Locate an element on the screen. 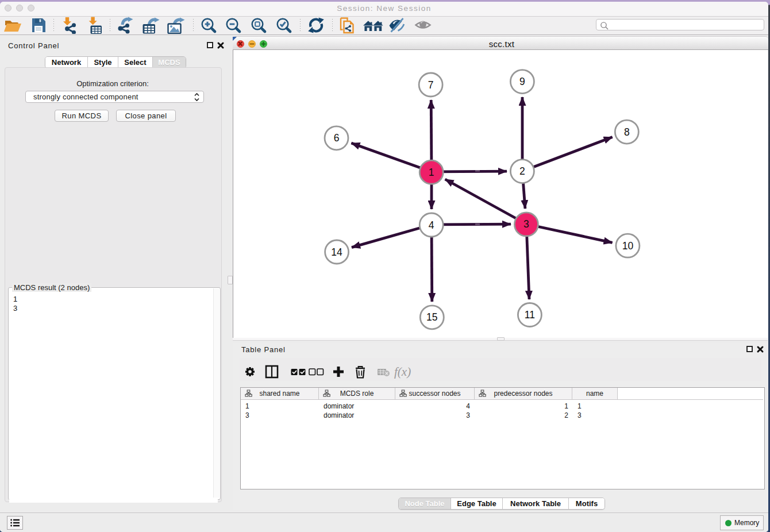 This screenshot has width=770, height=532. svg-text: 7 is located at coordinates (431, 85).